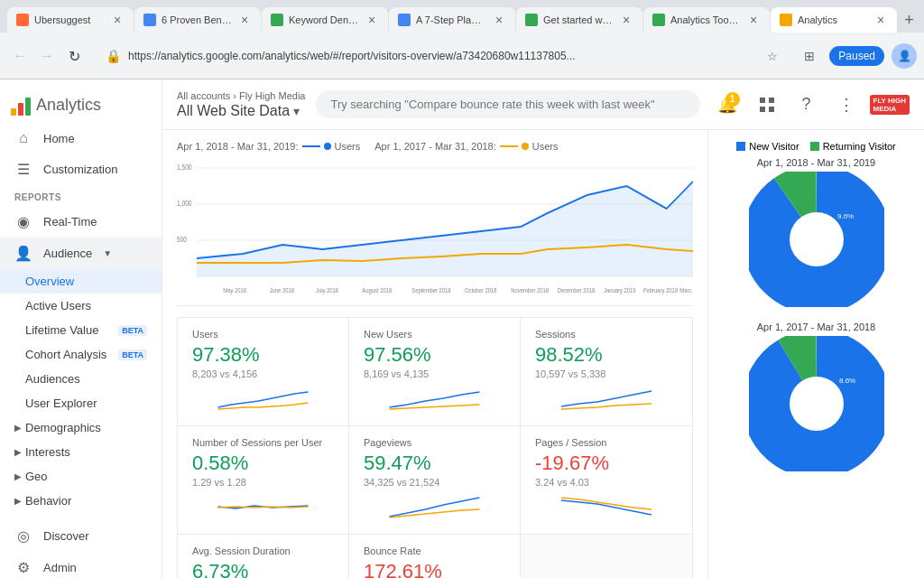  What do you see at coordinates (81, 536) in the screenshot?
I see `sidebar-item-discover: ◎ Discover` at bounding box center [81, 536].